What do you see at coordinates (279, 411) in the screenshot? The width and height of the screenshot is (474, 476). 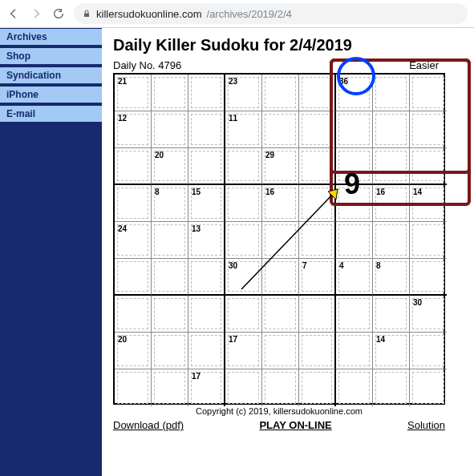 I see `copyright-text: Copyright (c) 2019, killersudokuonline.c…` at bounding box center [279, 411].